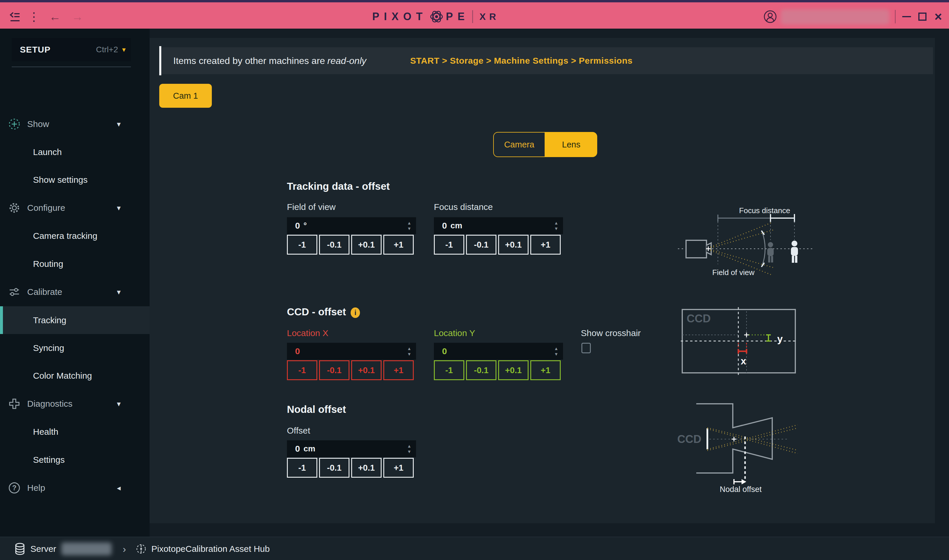 This screenshot has height=560, width=949. I want to click on field-of-view-input: 0 ° ▲ ▼, so click(352, 226).